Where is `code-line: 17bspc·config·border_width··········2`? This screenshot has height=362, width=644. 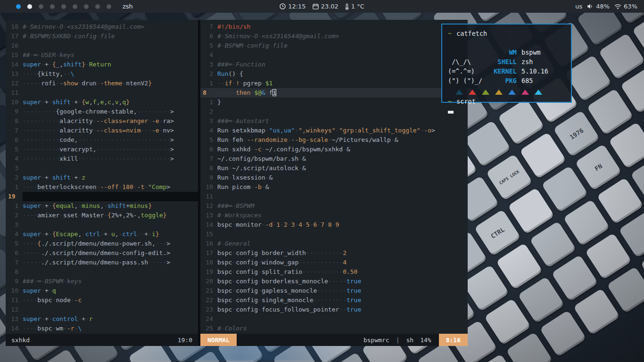
code-line: 17bspc·config·border_width··········2 is located at coordinates (334, 253).